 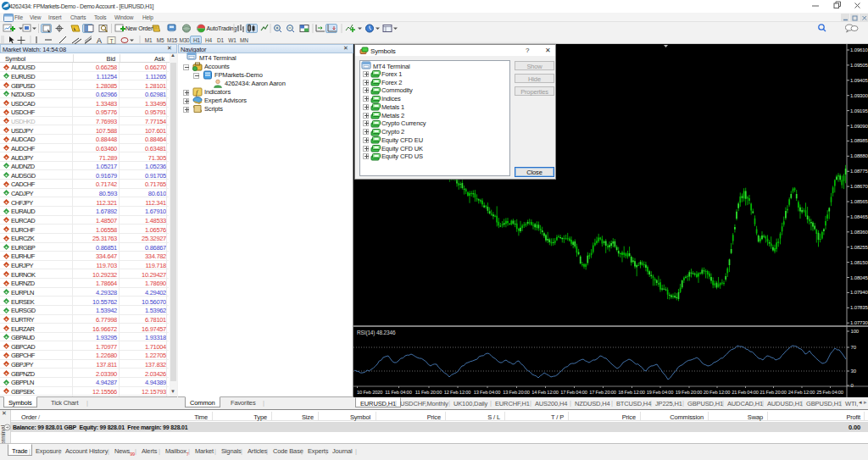 I want to click on svg-text: 1.09405, so click(x=860, y=80).